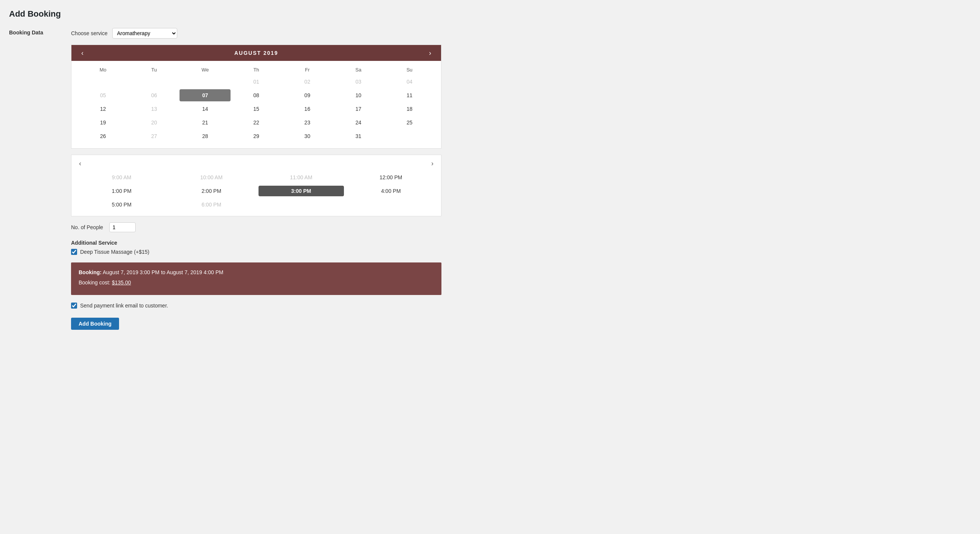  I want to click on time-next-button: ›, so click(432, 164).